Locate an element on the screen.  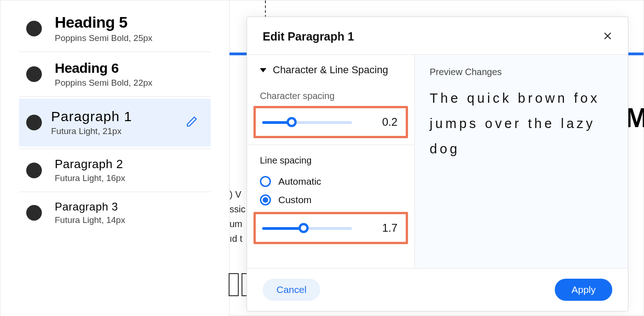
close-icon is located at coordinates (608, 37).